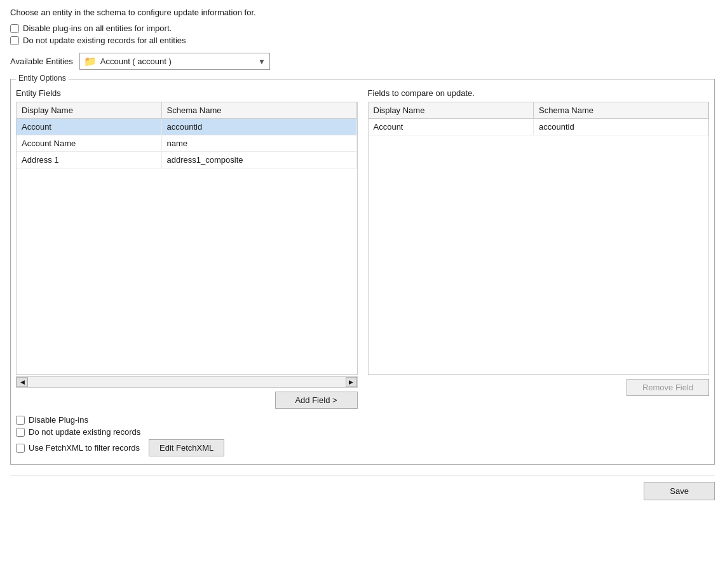 This screenshot has height=588, width=725. I want to click on do-not-update-checkbox, so click(15, 41).